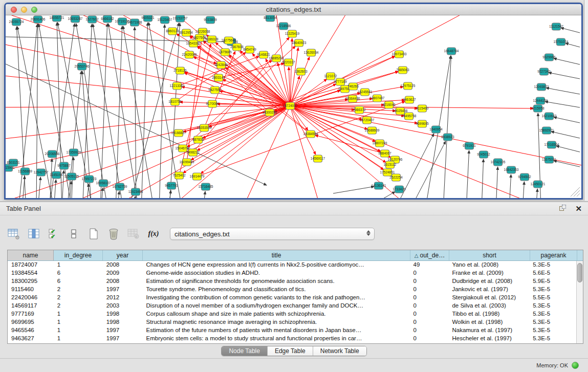 Image resolution: width=588 pixels, height=372 pixels. What do you see at coordinates (580, 273) in the screenshot?
I see `scrollbar-thumb` at bounding box center [580, 273].